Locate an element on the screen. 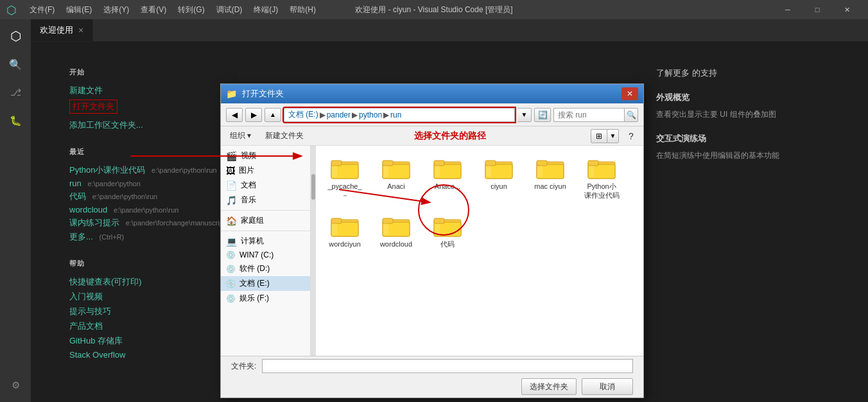  menu-goto: 转到(G) is located at coordinates (191, 10).